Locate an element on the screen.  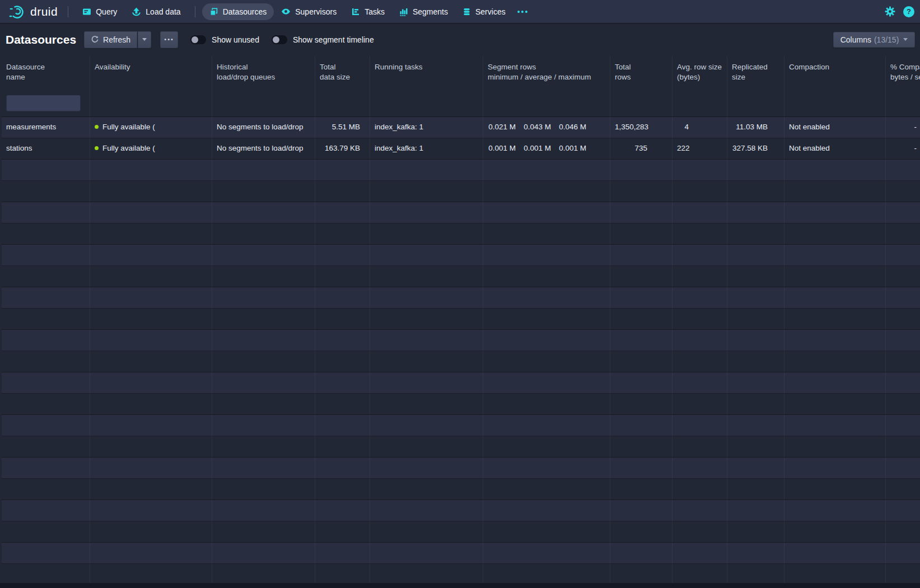
nav-more-button: ••• is located at coordinates (523, 12).